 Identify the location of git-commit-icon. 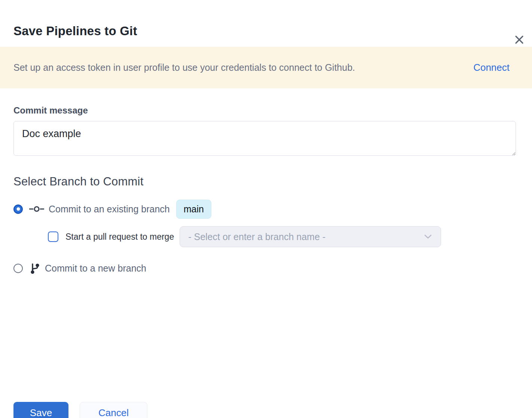
(37, 209).